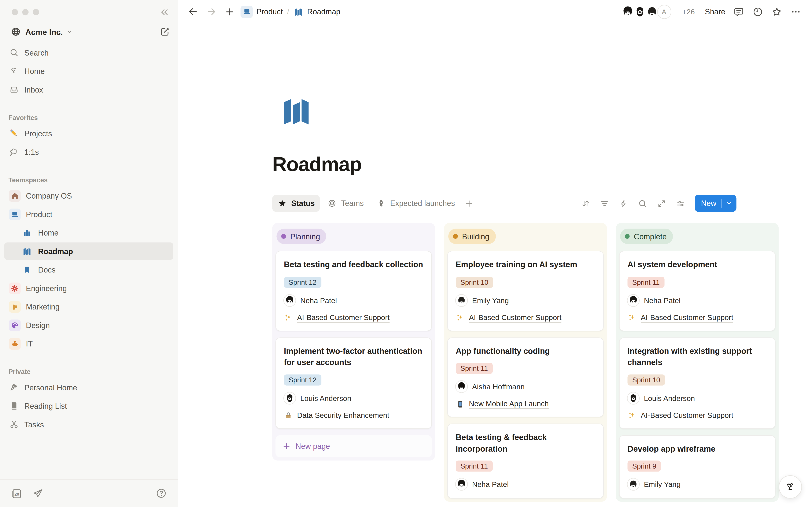 Image resolution: width=812 pixels, height=507 pixels. Describe the element at coordinates (715, 11) in the screenshot. I see `share-button: Share` at that location.